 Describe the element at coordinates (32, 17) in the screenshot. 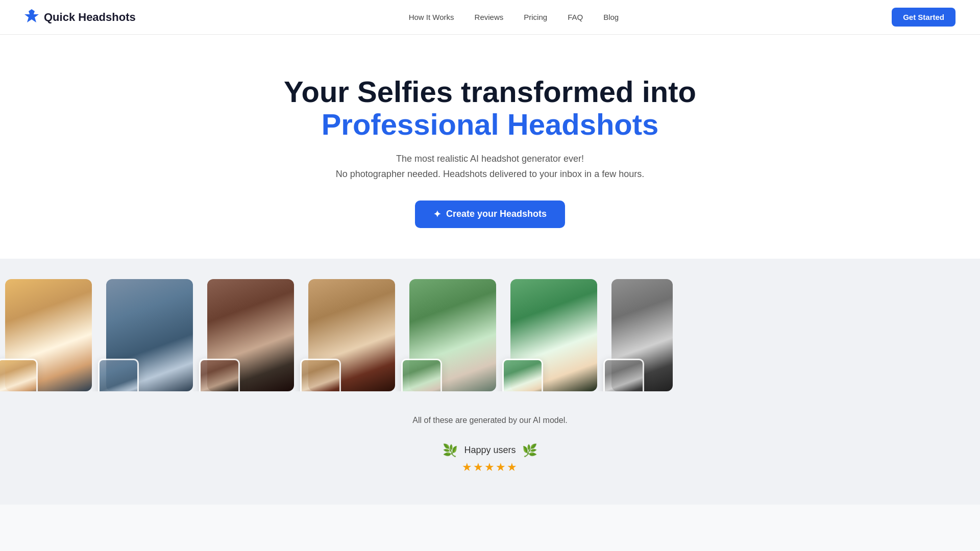

I see `logo-icon` at that location.